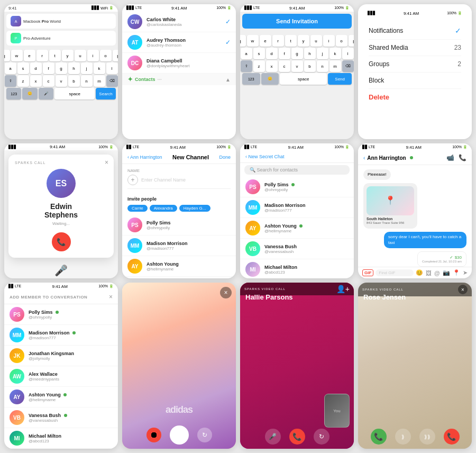 This screenshot has height=453, width=476. I want to click on at-icon: @, so click(437, 273).